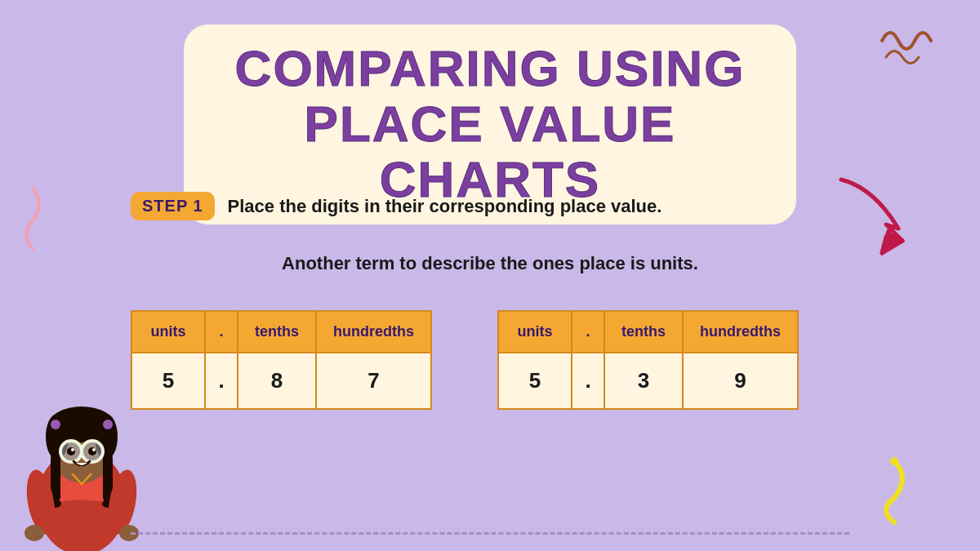 This screenshot has height=551, width=980. What do you see at coordinates (82, 445) in the screenshot?
I see `character-illustration` at bounding box center [82, 445].